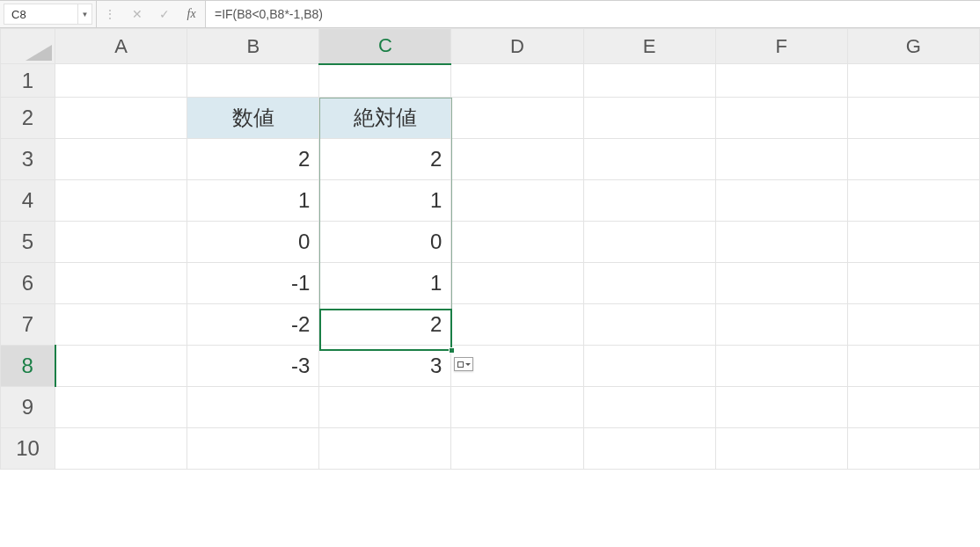 The width and height of the screenshot is (980, 547). I want to click on cell-G4, so click(913, 201).